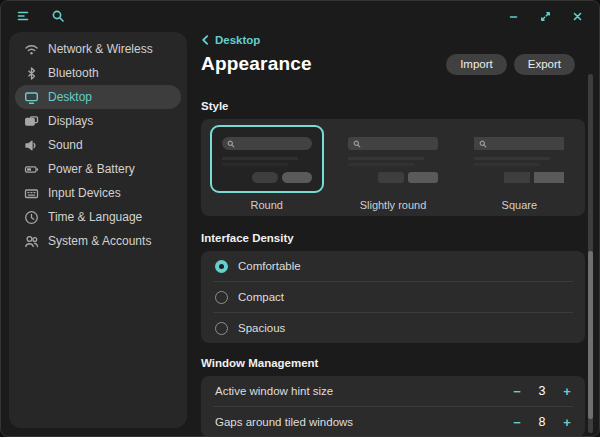  Describe the element at coordinates (32, 194) in the screenshot. I see `keyboard-icon` at that location.